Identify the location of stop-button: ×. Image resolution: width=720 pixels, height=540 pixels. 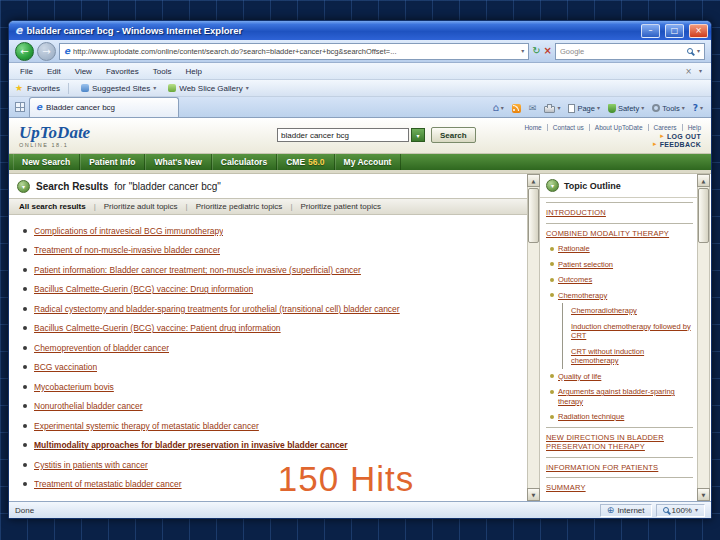
(548, 51).